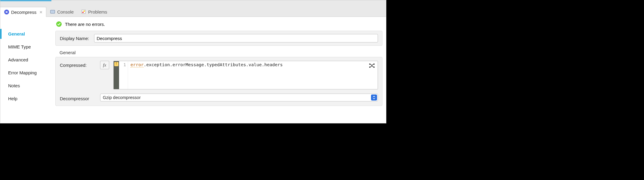 The image size is (644, 180). Describe the element at coordinates (219, 81) in the screenshot. I see `general-panel: Compressed: fx 1 error.exception.errorMe…` at that location.